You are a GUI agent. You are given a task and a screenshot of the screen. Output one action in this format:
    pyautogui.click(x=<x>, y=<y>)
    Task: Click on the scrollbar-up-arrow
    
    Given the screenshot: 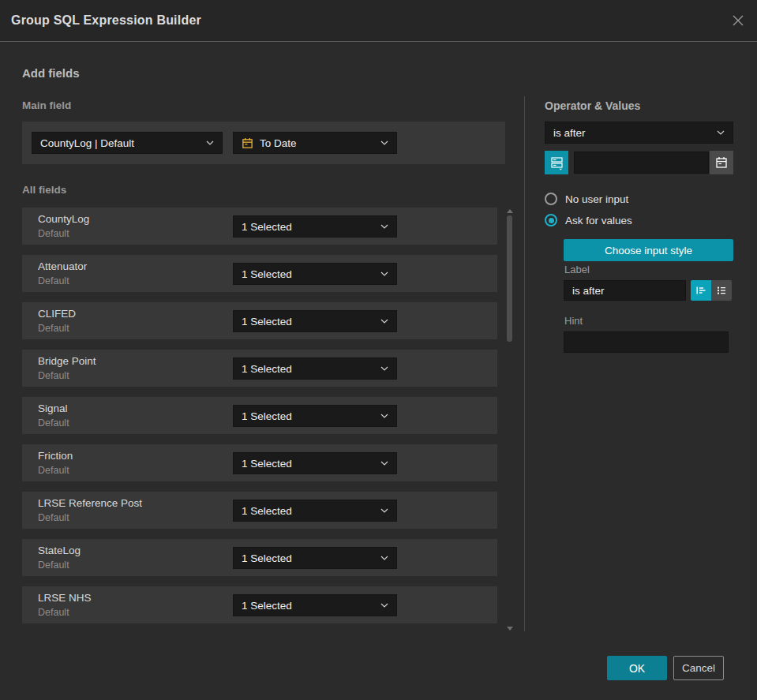 What is the action you would take?
    pyautogui.click(x=510, y=211)
    